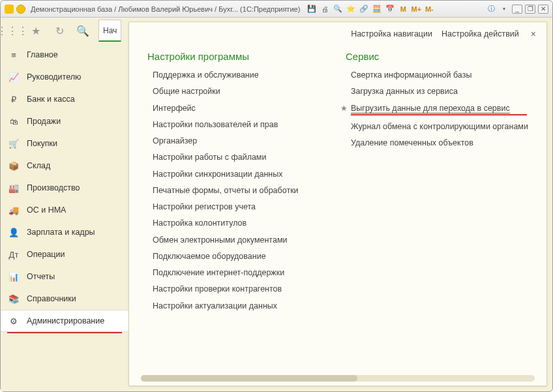  What do you see at coordinates (14, 277) in the screenshot?
I see `report-icon: 📊` at bounding box center [14, 277].